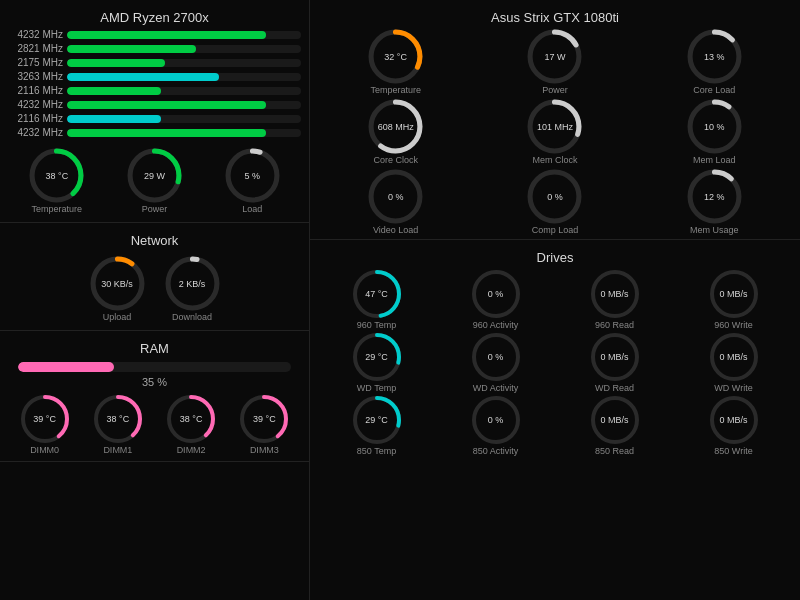 This screenshot has width=800, height=600. Describe the element at coordinates (396, 132) in the screenshot. I see `gpu-stat-gauge: 608 MHz Core Clock` at that location.